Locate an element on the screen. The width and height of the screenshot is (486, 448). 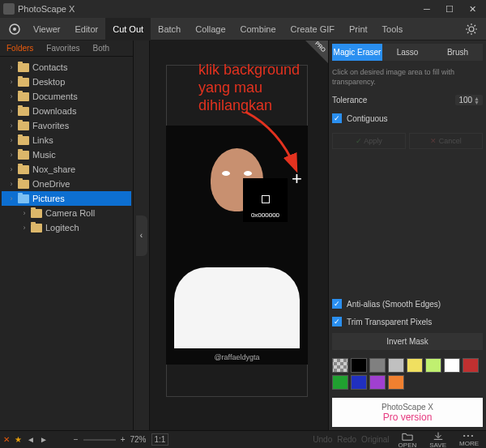
favorite-icon: ★ is located at coordinates (18, 439).